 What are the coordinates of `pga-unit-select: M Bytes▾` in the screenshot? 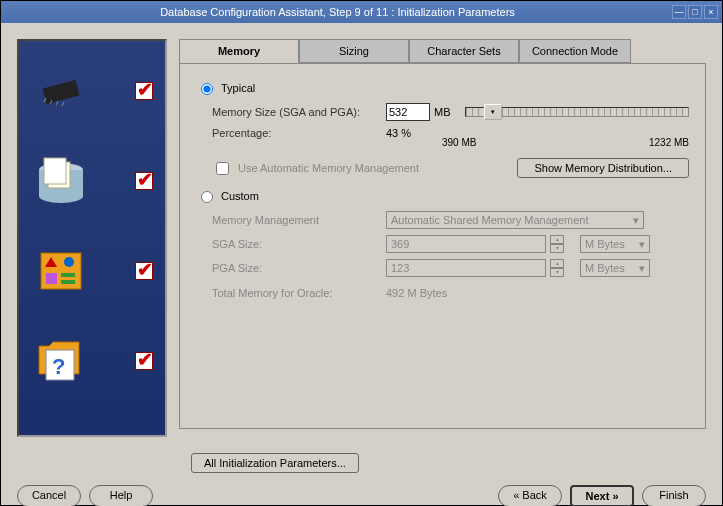 It's located at (615, 268).